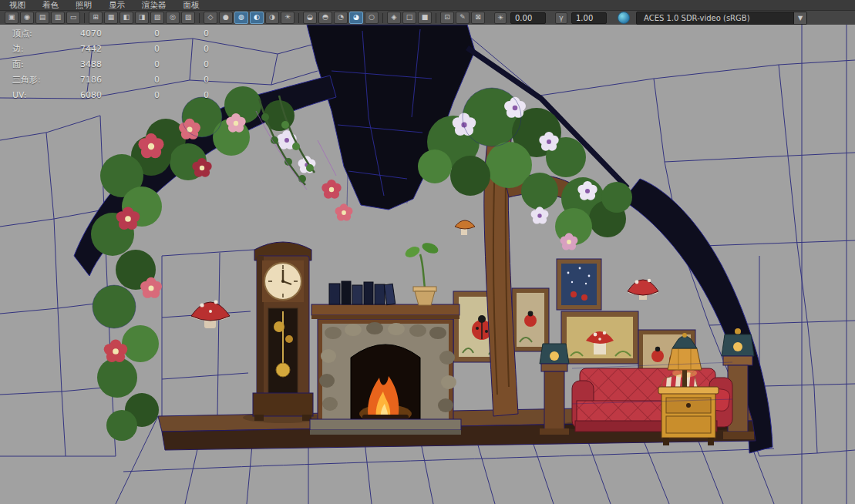 This screenshot has width=855, height=504. I want to click on nightstand, so click(688, 416).